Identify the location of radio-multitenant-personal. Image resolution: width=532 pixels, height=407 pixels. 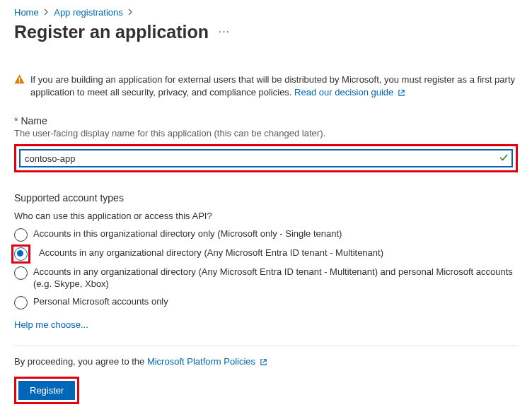
(21, 273).